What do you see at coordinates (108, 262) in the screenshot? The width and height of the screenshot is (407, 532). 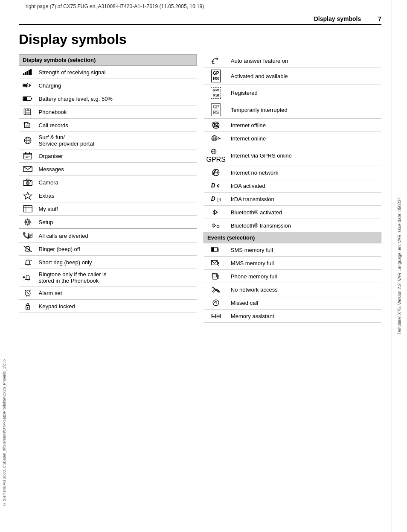 I see `table-row: Short ring (beep) only` at bounding box center [108, 262].